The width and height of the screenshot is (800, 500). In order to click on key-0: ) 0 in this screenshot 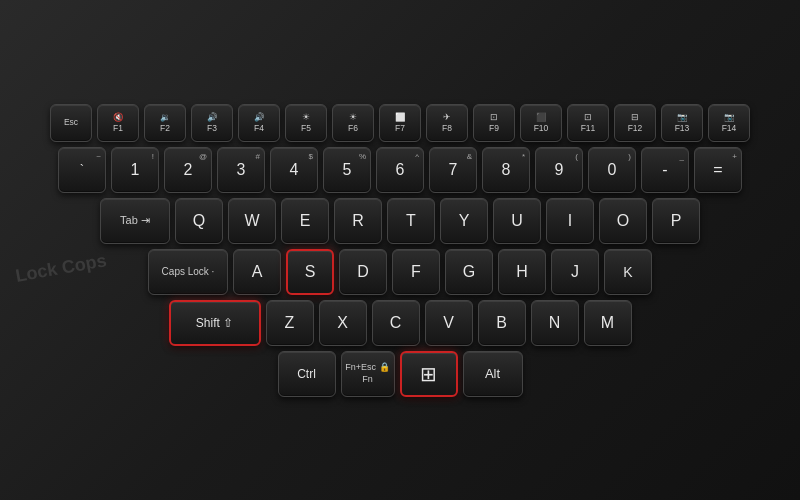, I will do `click(612, 170)`.